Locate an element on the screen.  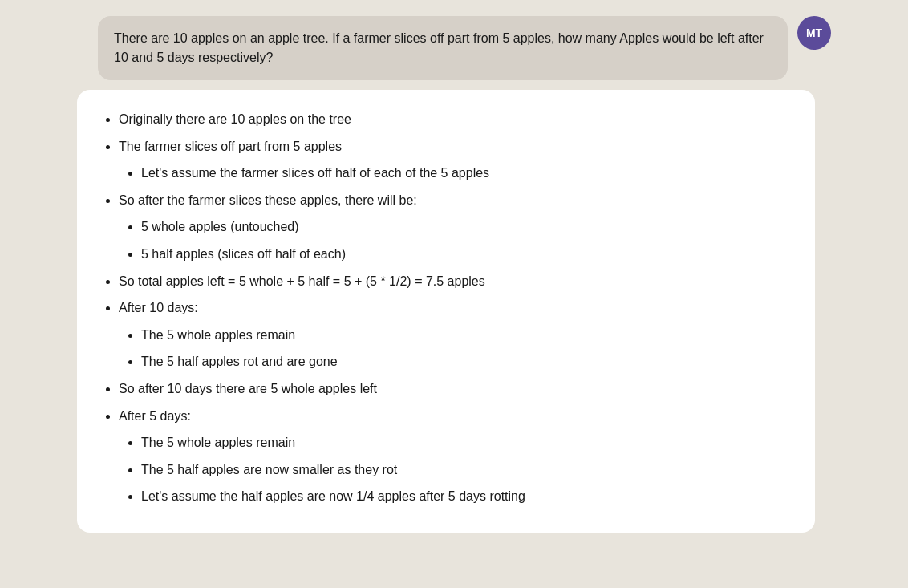
list-item: 5 whole apples (untouched) is located at coordinates (467, 227).